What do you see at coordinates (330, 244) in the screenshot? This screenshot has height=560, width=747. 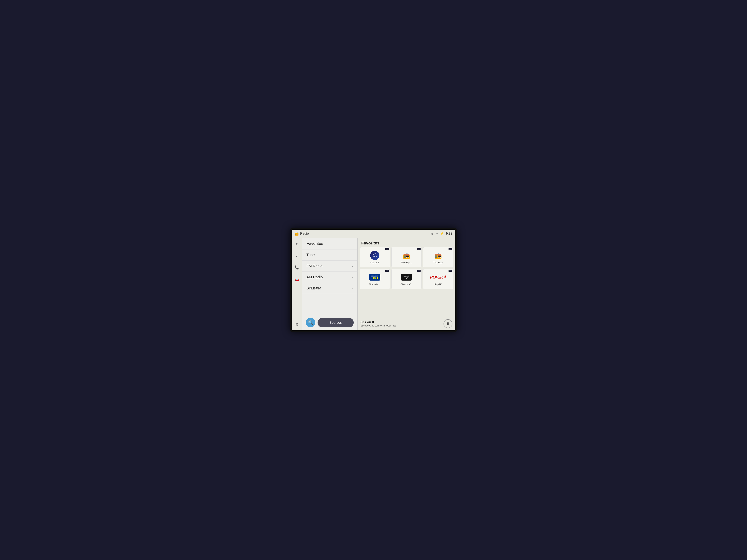 I see `menu-item-favorites: Favorites` at bounding box center [330, 244].